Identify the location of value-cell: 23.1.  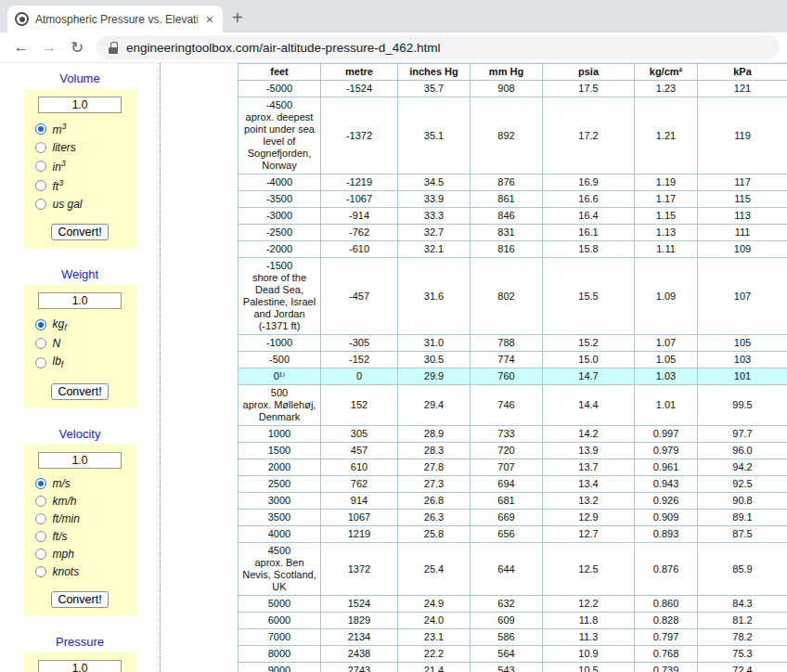
(434, 638).